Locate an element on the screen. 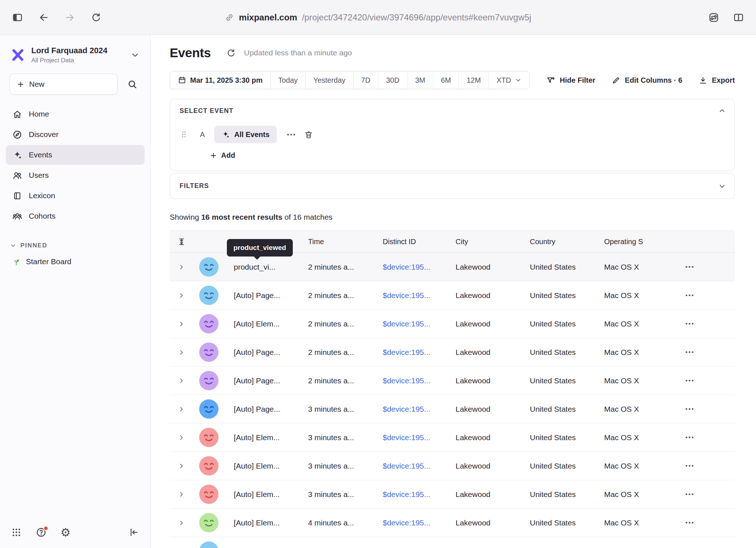  hide-filter-button: Hide Filter is located at coordinates (571, 80).